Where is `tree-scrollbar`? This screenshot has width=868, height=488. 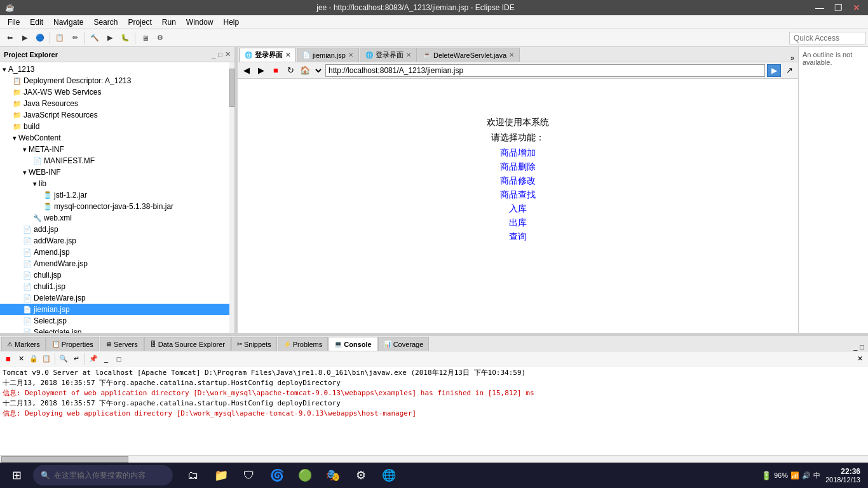 tree-scrollbar is located at coordinates (232, 198).